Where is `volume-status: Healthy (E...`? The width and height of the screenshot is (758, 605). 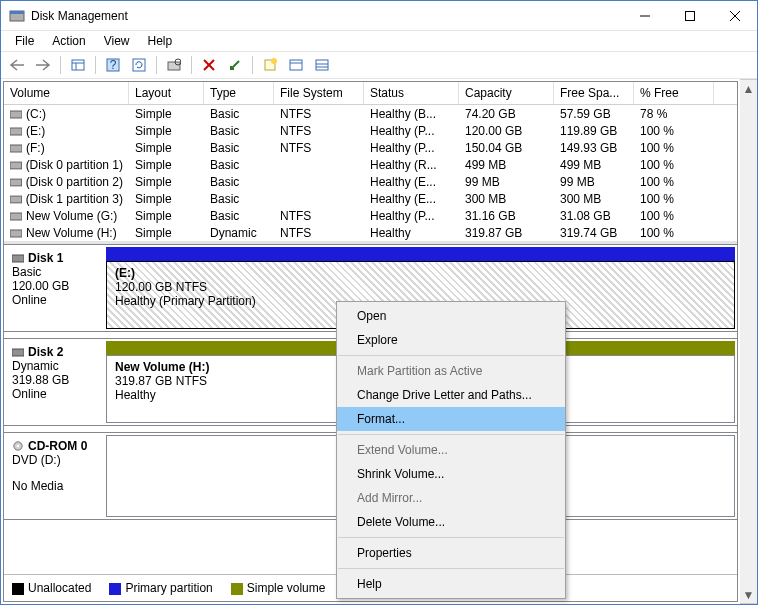 volume-status: Healthy (E... is located at coordinates (412, 182).